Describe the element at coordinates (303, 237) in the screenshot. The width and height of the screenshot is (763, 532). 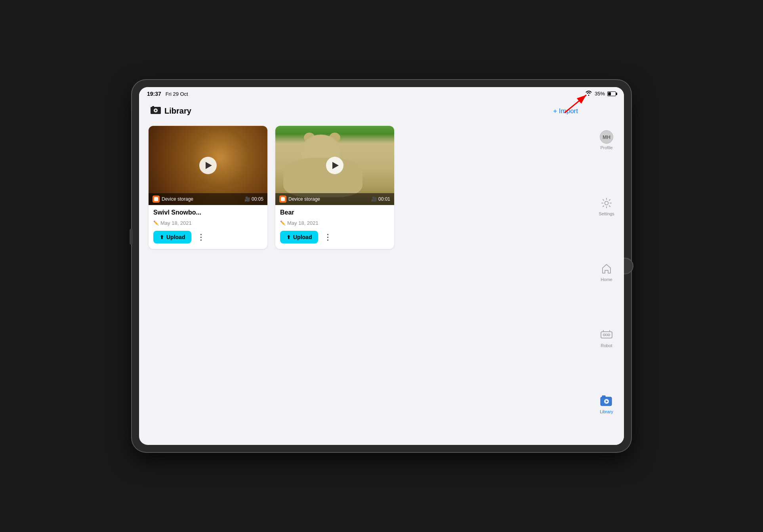
I see `card-2-upload-label: Upload` at that location.